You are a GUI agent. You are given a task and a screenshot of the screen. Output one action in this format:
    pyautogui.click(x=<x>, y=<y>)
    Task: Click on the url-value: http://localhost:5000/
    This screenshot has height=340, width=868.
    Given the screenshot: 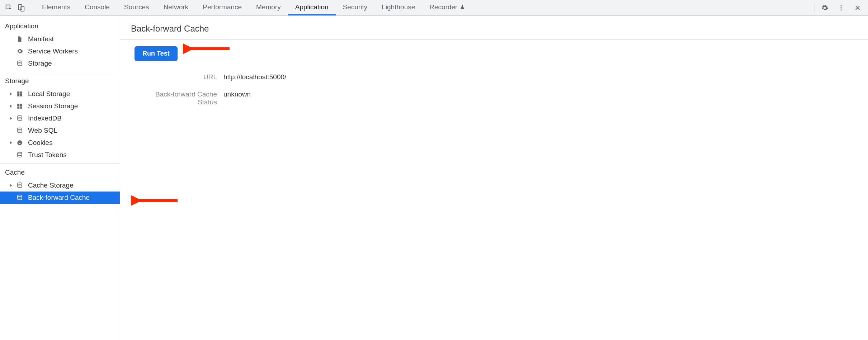 What is the action you would take?
    pyautogui.click(x=255, y=77)
    